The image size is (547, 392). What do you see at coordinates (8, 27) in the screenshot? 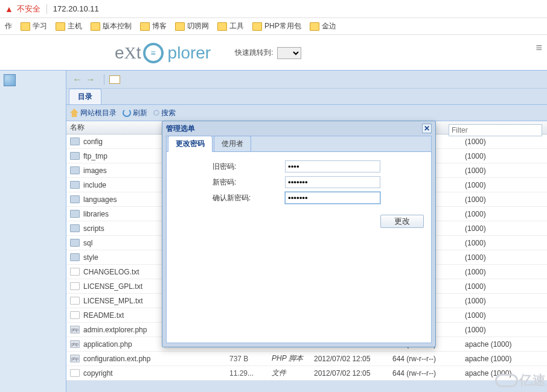
I see `bookmark-label: 作` at bounding box center [8, 27].